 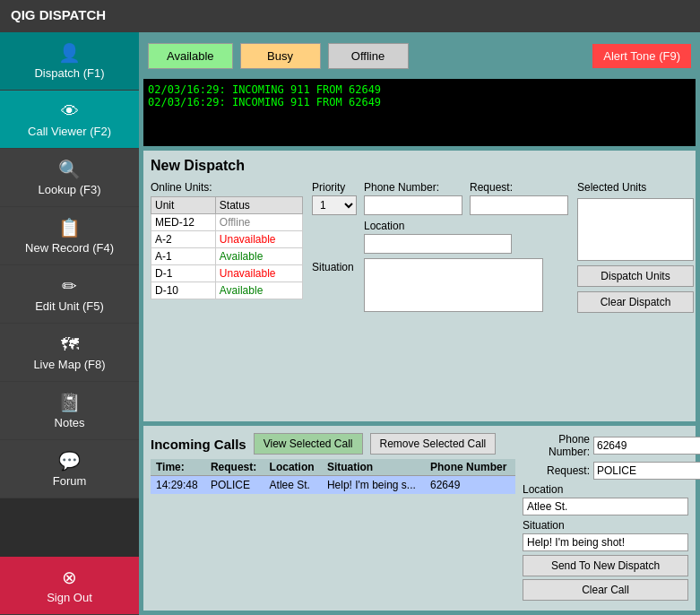 What do you see at coordinates (635, 302) in the screenshot?
I see `clear-dispatch-button: Clear Dispatch` at bounding box center [635, 302].